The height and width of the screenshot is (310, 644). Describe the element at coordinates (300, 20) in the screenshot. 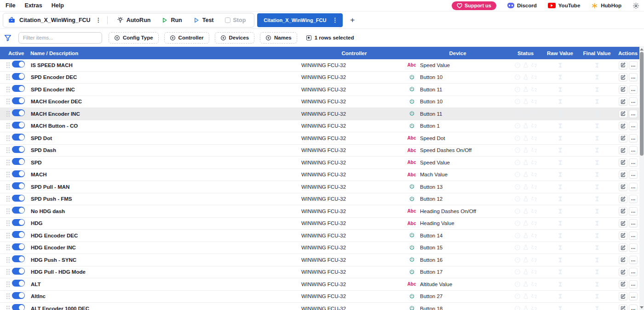

I see `tab-citation-x-winwing-fcu: Citation_X_WinWing_FCU ⋮` at that location.